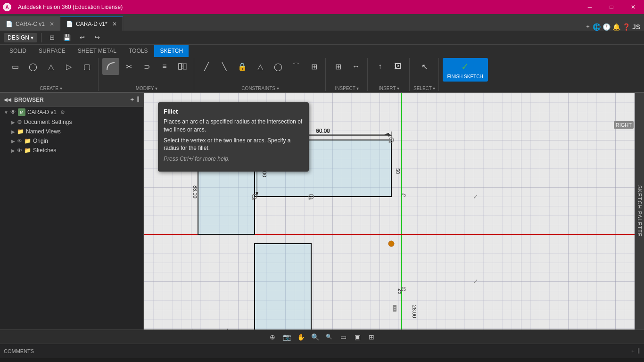 This screenshot has width=644, height=362. Describe the element at coordinates (626, 27) in the screenshot. I see `help-icon: ❓` at that location.